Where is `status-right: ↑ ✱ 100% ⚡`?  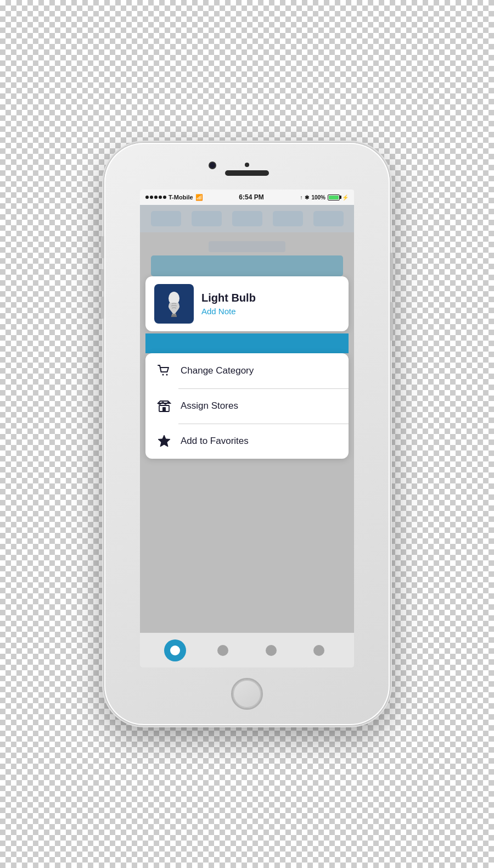
status-right: ↑ ✱ 100% ⚡ is located at coordinates (324, 198).